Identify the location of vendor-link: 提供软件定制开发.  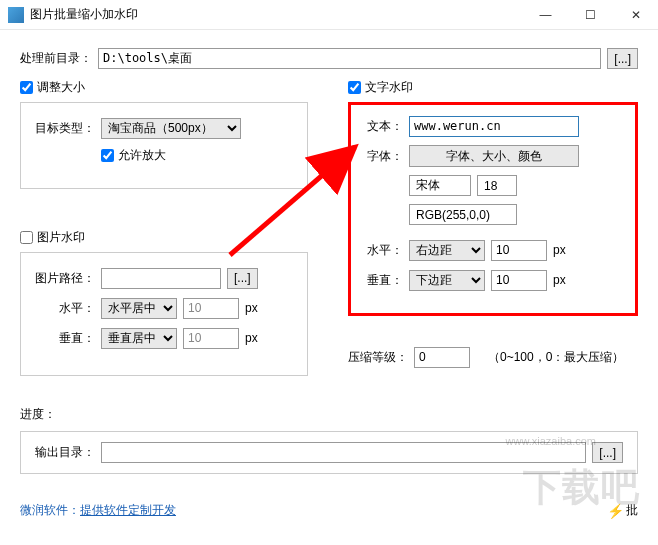
(128, 510).